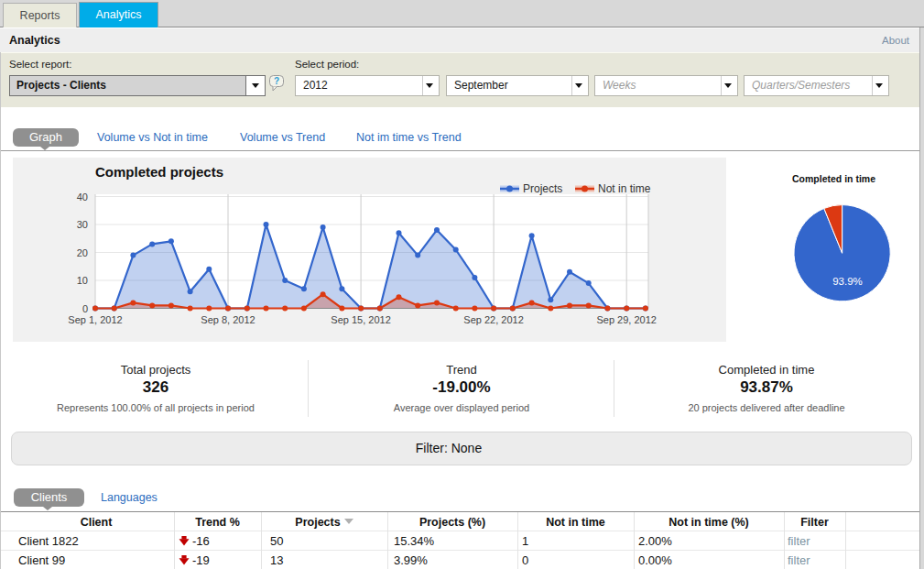 The width and height of the screenshot is (924, 569). What do you see at coordinates (82, 224) in the screenshot?
I see `svg-text: 30` at bounding box center [82, 224].